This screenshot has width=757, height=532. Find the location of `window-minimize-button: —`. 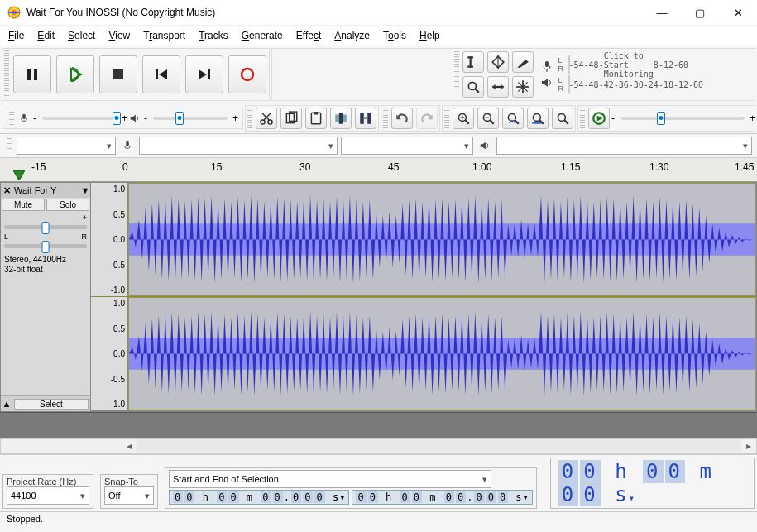

window-minimize-button: — is located at coordinates (662, 12).